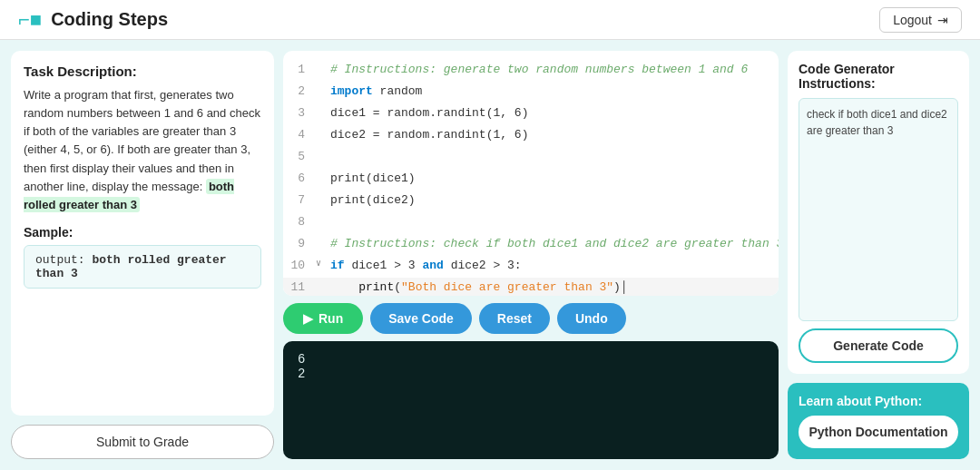 The width and height of the screenshot is (980, 470). Describe the element at coordinates (64, 259) in the screenshot. I see `sample-prefix: output:` at that location.